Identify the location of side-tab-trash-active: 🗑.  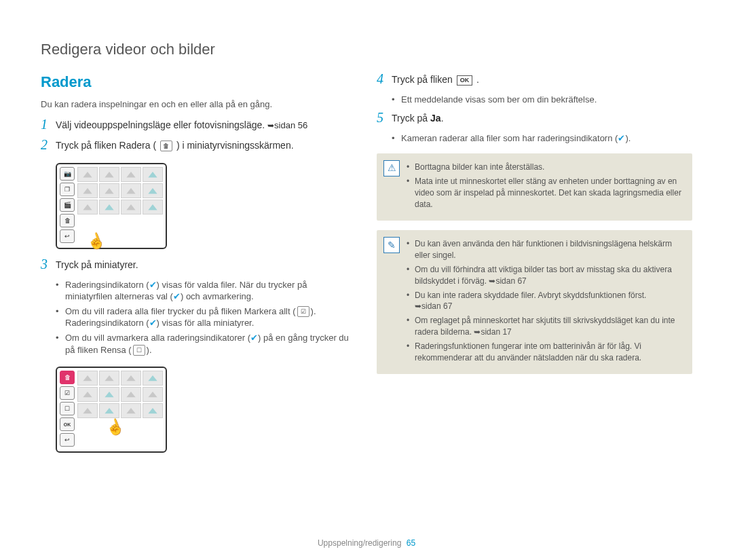
(67, 377).